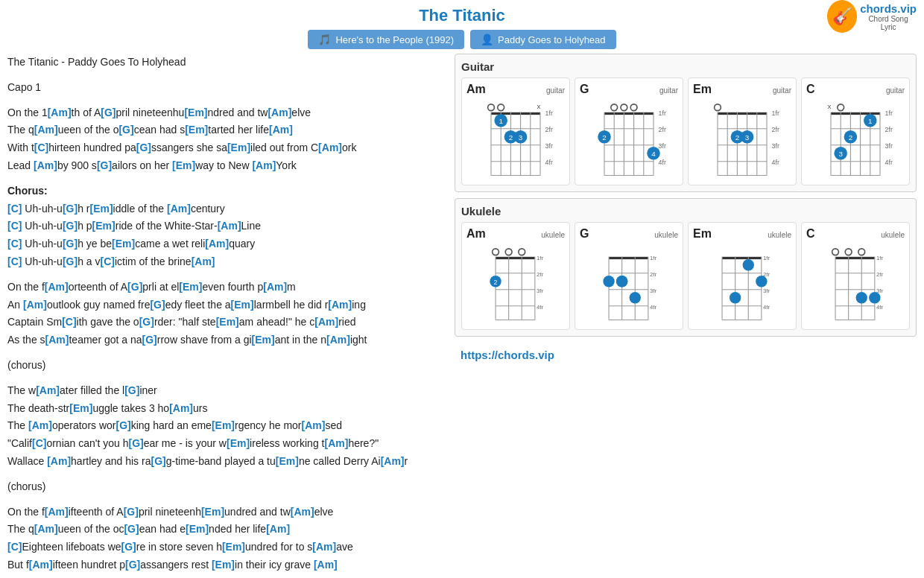 Image resolution: width=924 pixels, height=578 pixels. Describe the element at coordinates (553, 235) in the screenshot. I see `chord-type-am-uke: ukulele` at that location.